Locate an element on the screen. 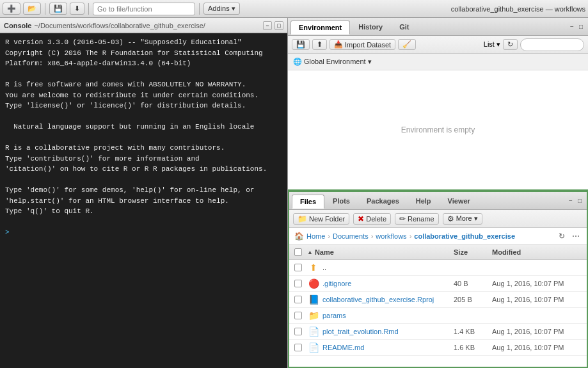 Image resolution: width=588 pixels, height=368 pixels. tab-history: History is located at coordinates (370, 27).